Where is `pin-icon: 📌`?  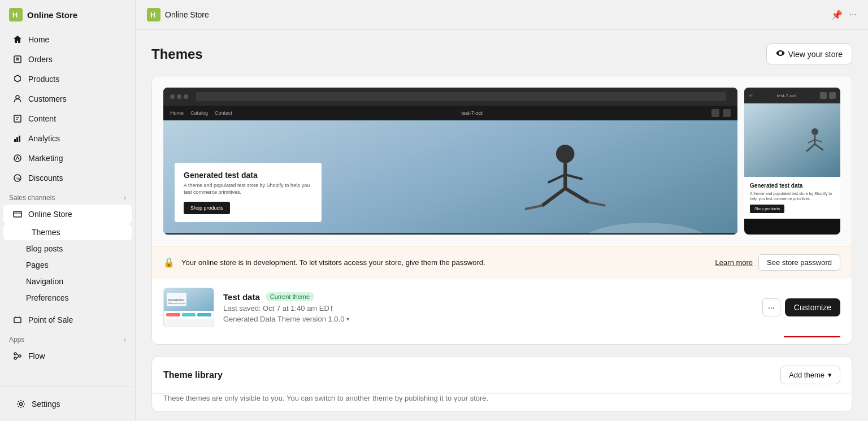 pin-icon: 📌 is located at coordinates (837, 15).